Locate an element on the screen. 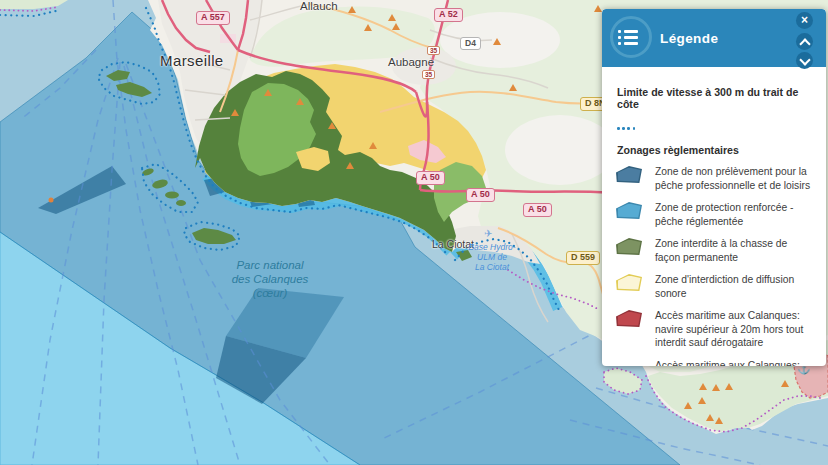 The width and height of the screenshot is (828, 465). legend-item: Zone de non prélèvement pour la pêche pr… is located at coordinates (714, 178).